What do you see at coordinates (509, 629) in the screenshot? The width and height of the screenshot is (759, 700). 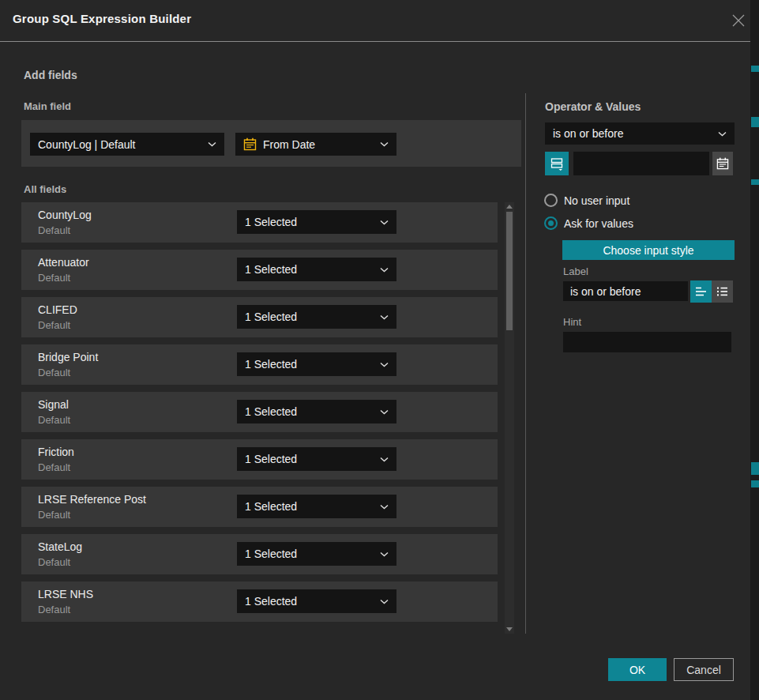 I see `scrollbar-down-arrow-icon` at bounding box center [509, 629].